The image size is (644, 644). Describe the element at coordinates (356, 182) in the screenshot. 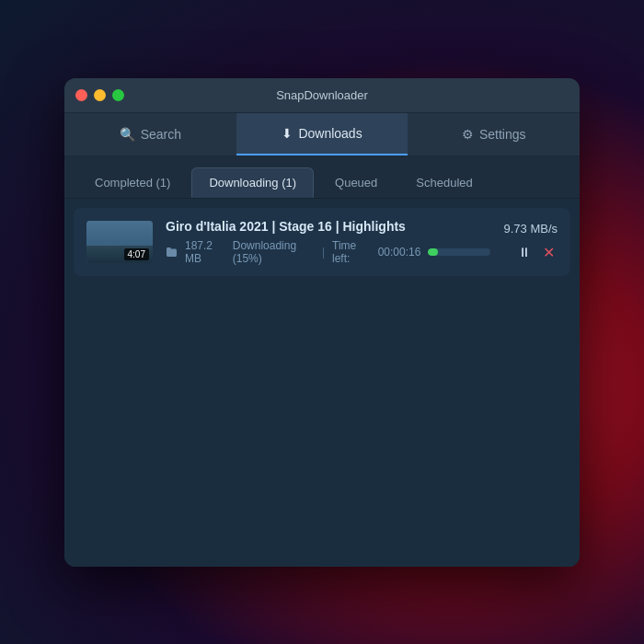

I see `tab-queued: Queued` at that location.